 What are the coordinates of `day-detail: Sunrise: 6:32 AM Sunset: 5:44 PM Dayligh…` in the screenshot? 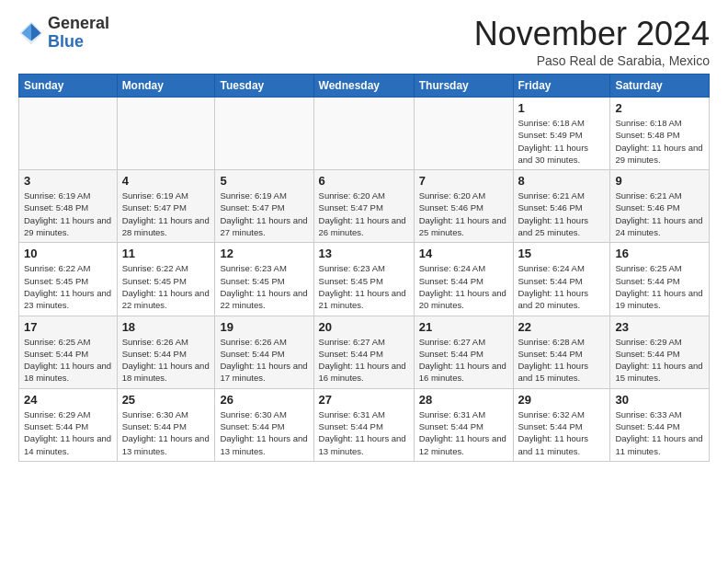 It's located at (563, 432).